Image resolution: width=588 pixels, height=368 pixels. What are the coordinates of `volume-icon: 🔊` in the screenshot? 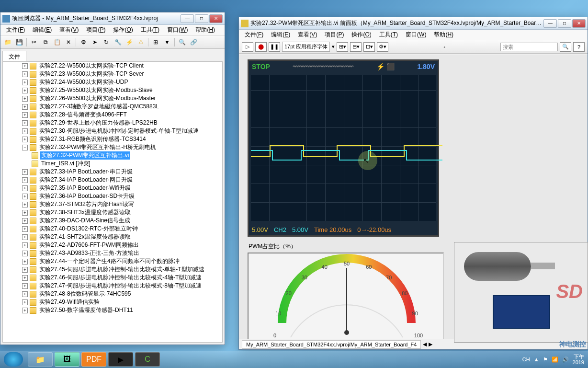 It's located at (565, 359).